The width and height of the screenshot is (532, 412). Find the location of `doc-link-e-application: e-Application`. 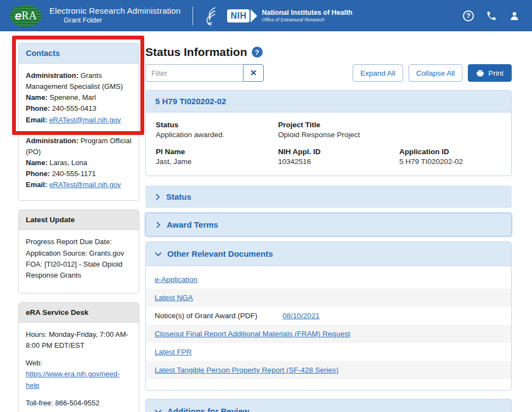

doc-link-e-application: e-Application is located at coordinates (176, 280).